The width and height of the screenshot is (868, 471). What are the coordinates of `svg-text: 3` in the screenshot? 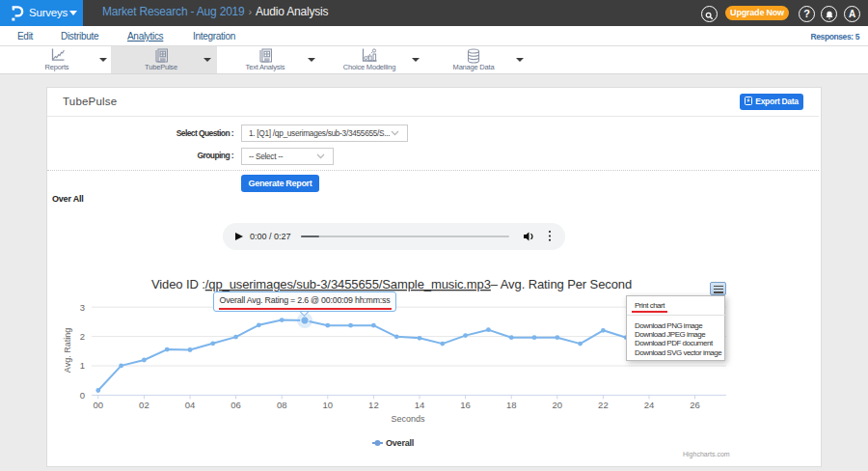 It's located at (83, 307).